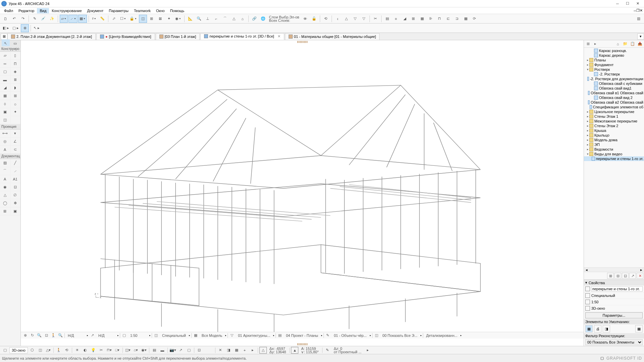 This screenshot has width=644, height=362. I want to click on qb-arch-icon: ▽, so click(232, 335).